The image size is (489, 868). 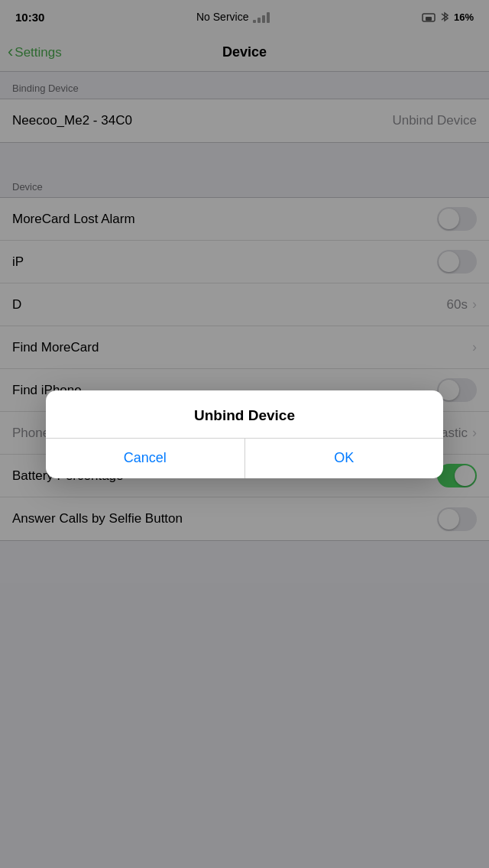 I want to click on modal-box: Unbind Device Cancel OK, so click(x=244, y=434).